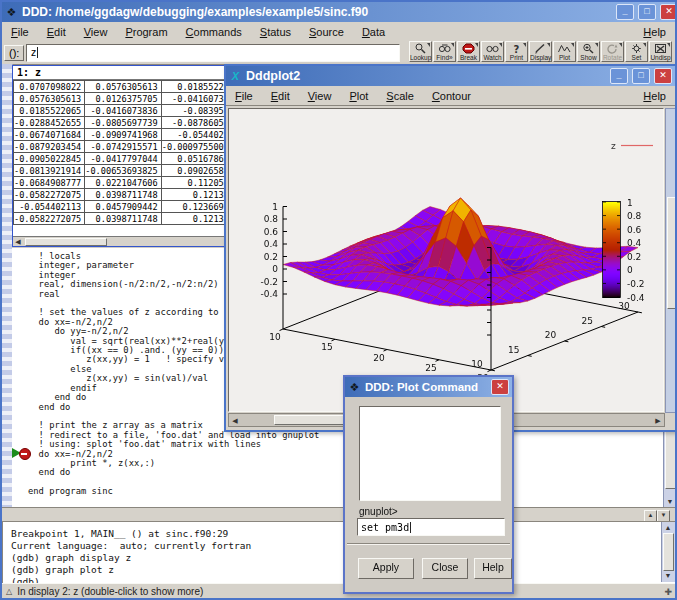  What do you see at coordinates (128, 147) in the screenshot?
I see `table-row: -0.0879203454-0.0742915571-0.00097550026…` at bounding box center [128, 147].